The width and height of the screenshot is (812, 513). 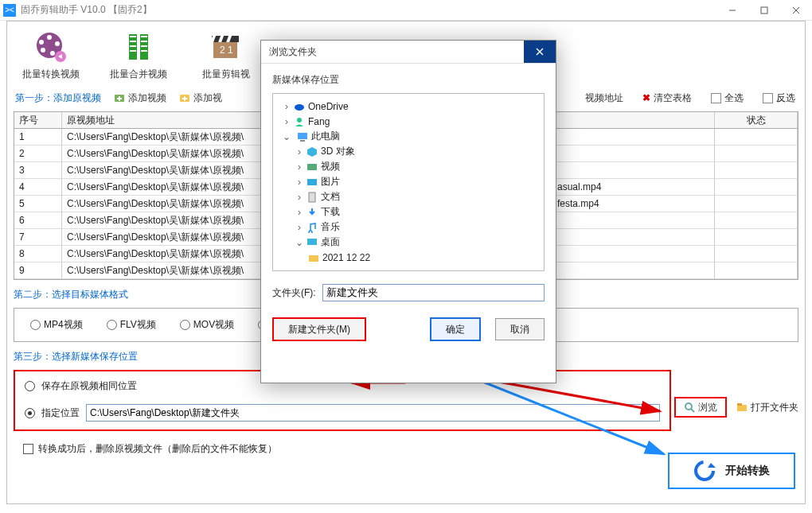 What do you see at coordinates (10, 10) in the screenshot?
I see `app-icon: ><` at bounding box center [10, 10].